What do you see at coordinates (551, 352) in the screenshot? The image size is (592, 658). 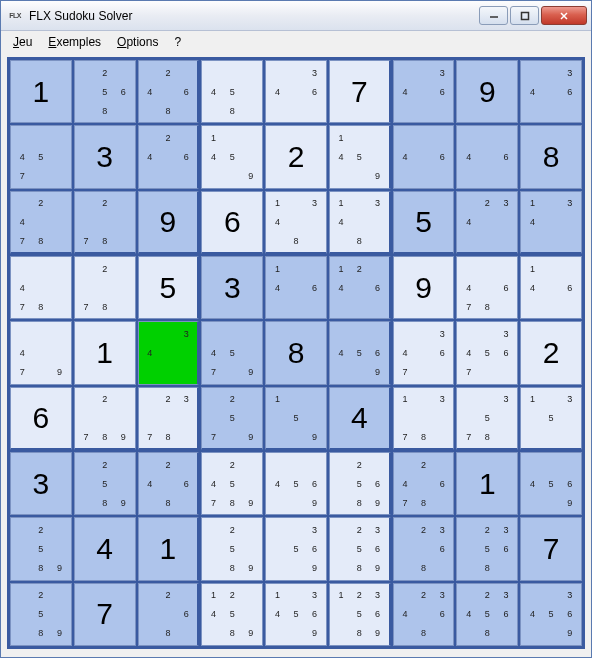 I see `cell-r4c8: 2` at bounding box center [551, 352].